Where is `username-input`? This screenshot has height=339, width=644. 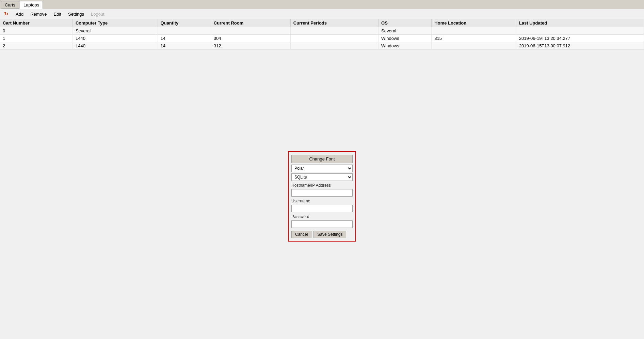
username-input is located at coordinates (322, 209).